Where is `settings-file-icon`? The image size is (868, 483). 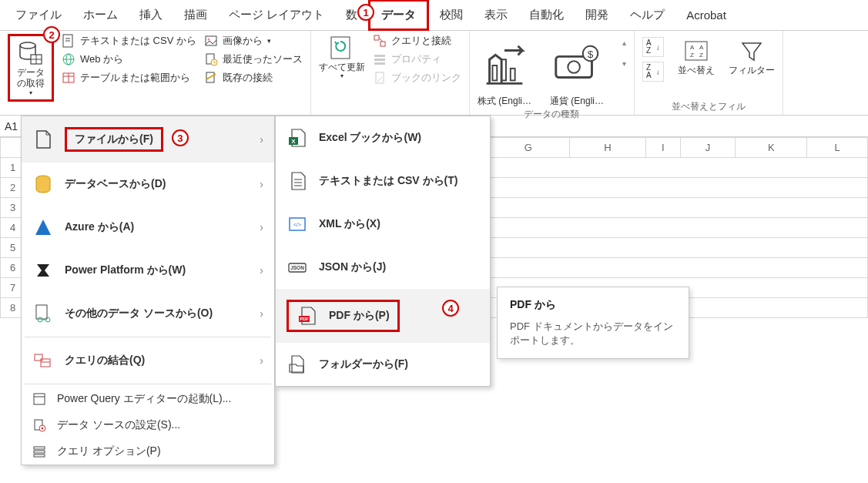 settings-file-icon is located at coordinates (39, 425).